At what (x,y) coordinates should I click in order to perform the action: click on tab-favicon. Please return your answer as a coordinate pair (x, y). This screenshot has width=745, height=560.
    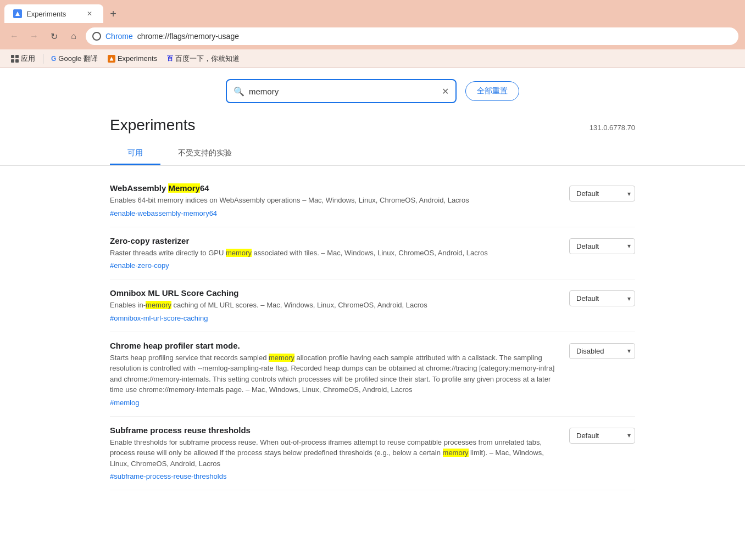
    Looking at the image, I should click on (18, 14).